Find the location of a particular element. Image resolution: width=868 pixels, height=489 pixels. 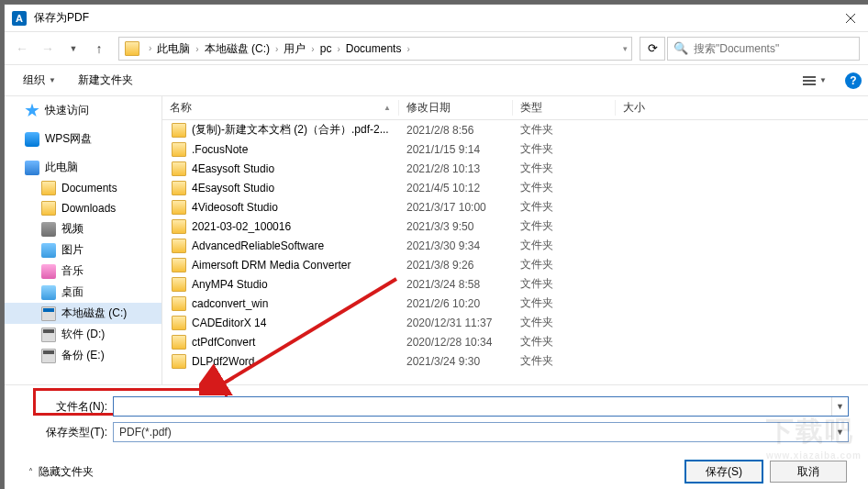

file-name: AdvancedReliableSoftware is located at coordinates (295, 246).